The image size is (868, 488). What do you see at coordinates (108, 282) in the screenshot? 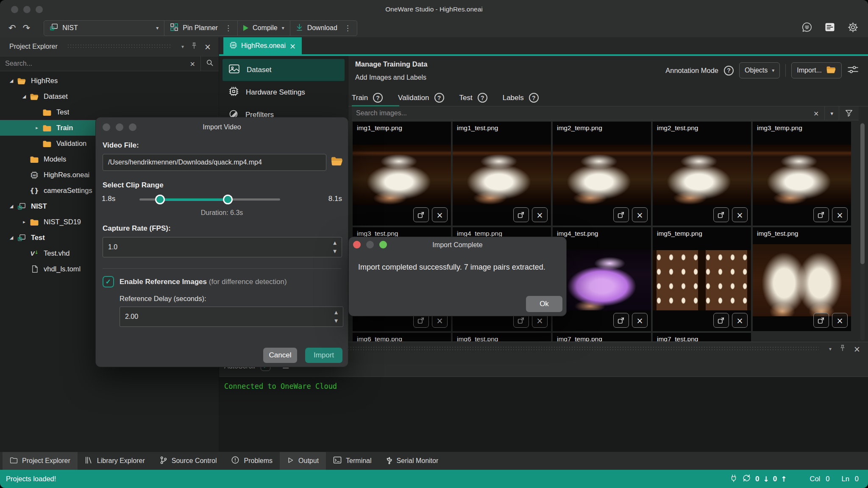
I see `enable-reference-checkbox: ✓` at bounding box center [108, 282].